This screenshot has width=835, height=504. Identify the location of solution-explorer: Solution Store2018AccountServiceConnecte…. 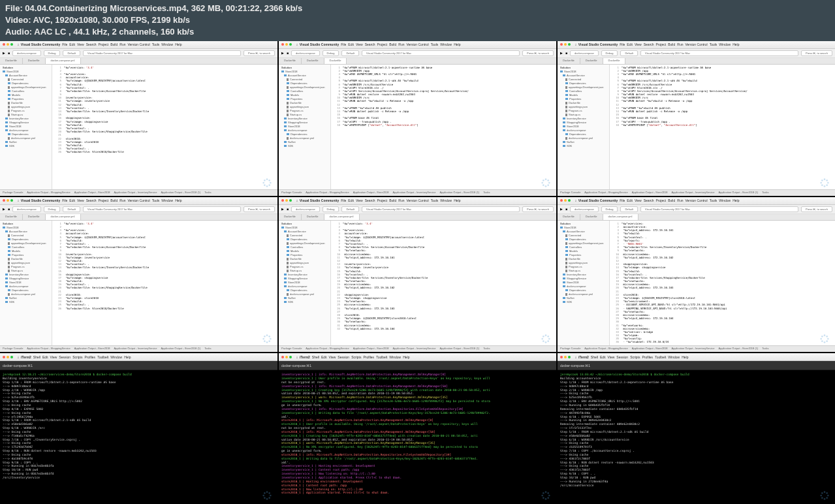
(584, 127).